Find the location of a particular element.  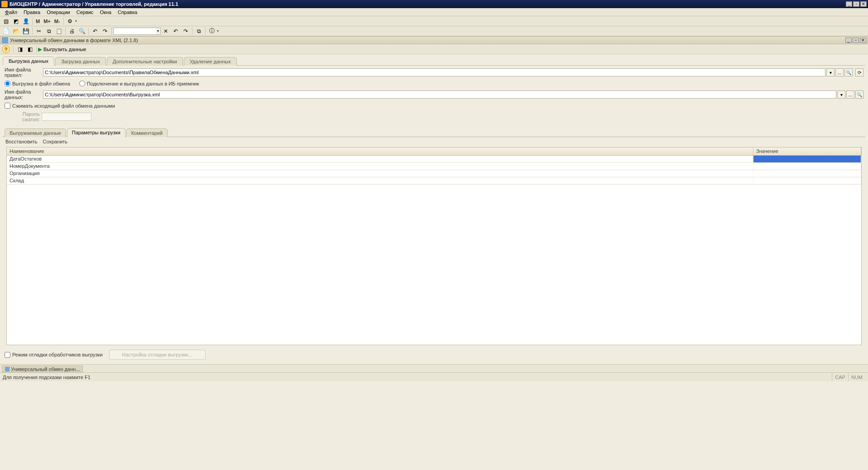

main-tabs: Выгрузка данных Загрузка данных Дополнит… is located at coordinates (434, 61).